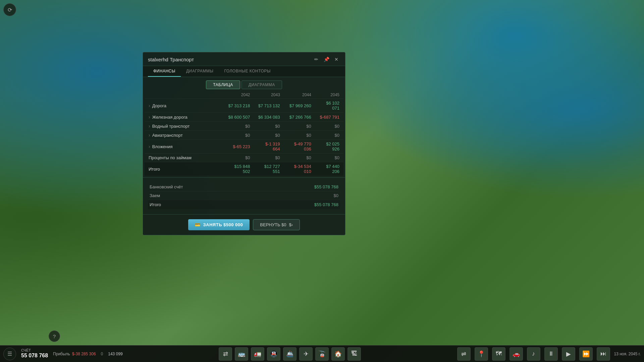 The image size is (644, 362). Describe the element at coordinates (326, 59) in the screenshot. I see `dialog-controls: ✏ 📌 ✕` at that location.